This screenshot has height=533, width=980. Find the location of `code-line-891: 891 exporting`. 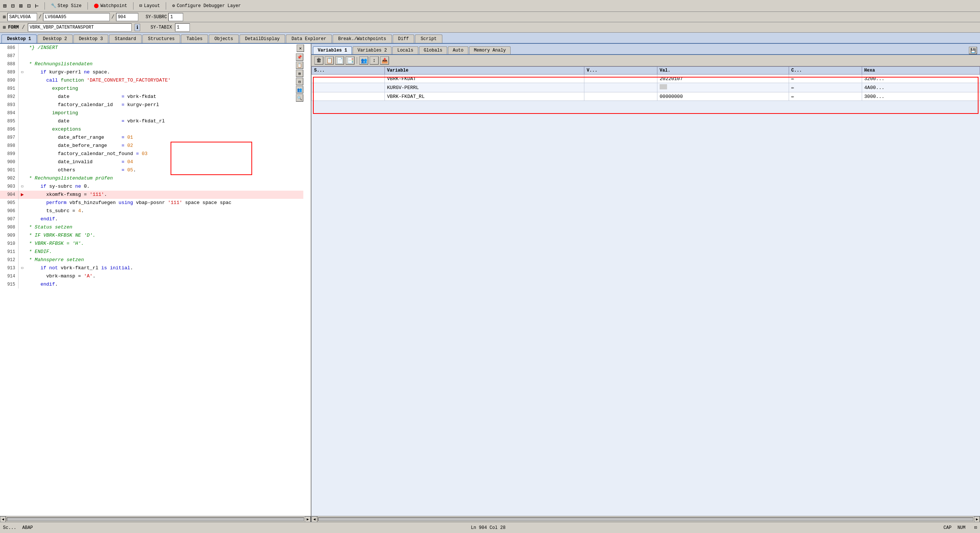

code-line-891: 891 exporting is located at coordinates (151, 89).